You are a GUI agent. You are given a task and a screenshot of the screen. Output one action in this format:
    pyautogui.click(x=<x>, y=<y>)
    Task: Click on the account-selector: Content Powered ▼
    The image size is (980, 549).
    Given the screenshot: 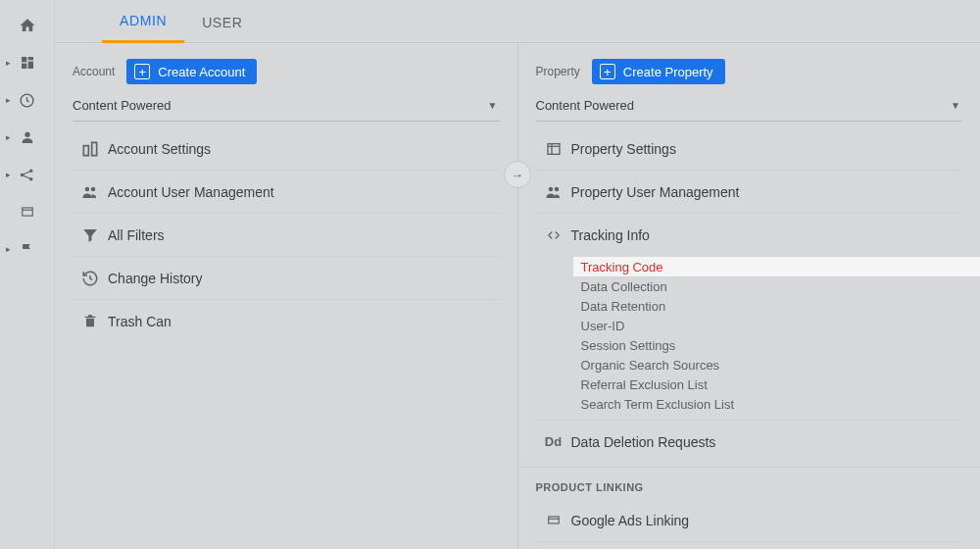 What is the action you would take?
    pyautogui.click(x=286, y=107)
    